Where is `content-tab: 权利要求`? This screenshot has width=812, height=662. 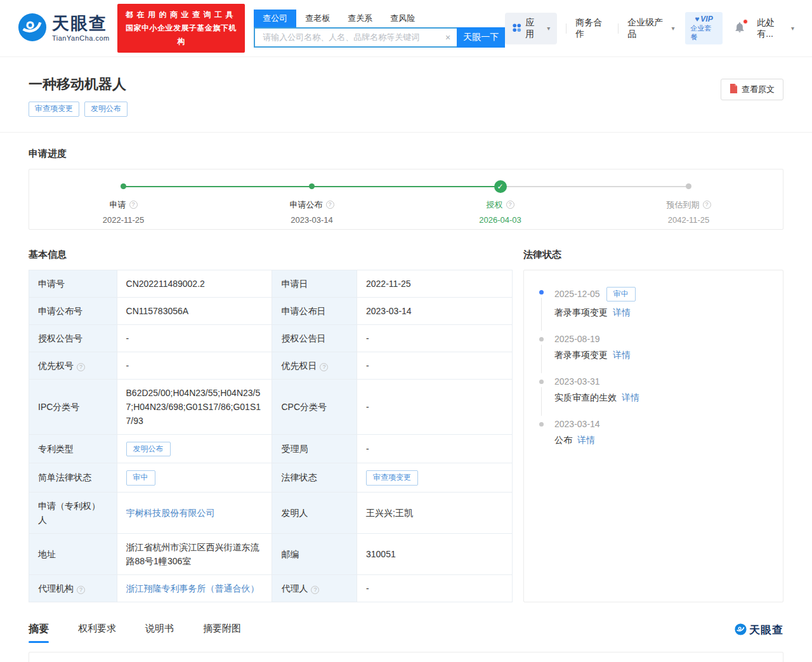 content-tab: 权利要求 is located at coordinates (97, 633).